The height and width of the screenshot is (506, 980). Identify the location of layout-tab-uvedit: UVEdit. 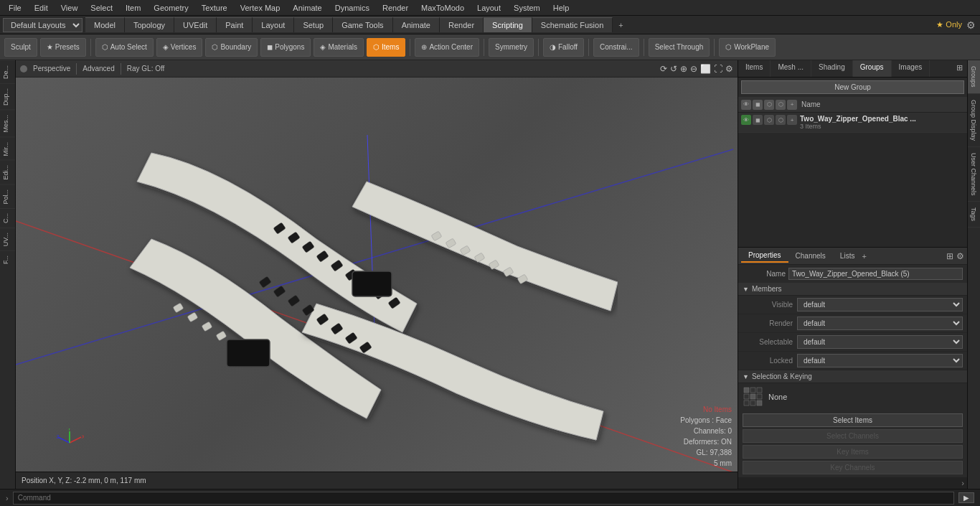
(195, 24).